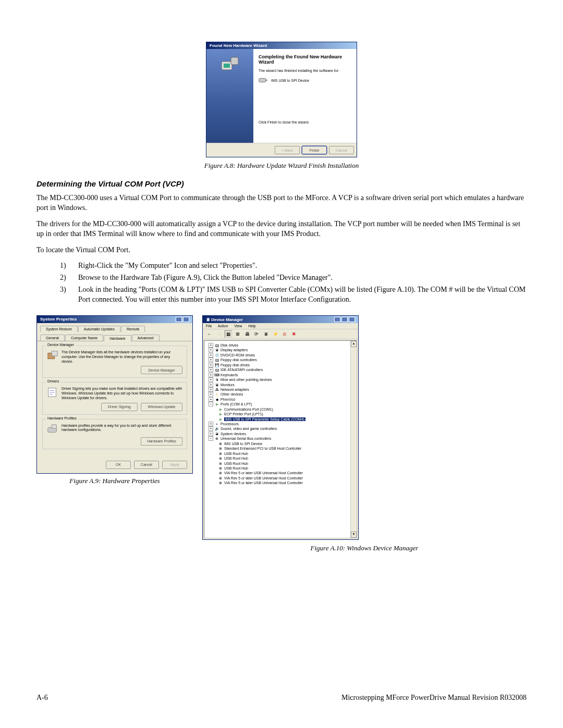 The width and height of the screenshot is (563, 728). Describe the element at coordinates (282, 350) in the screenshot. I see `node-display: +🖥Display adapters` at that location.